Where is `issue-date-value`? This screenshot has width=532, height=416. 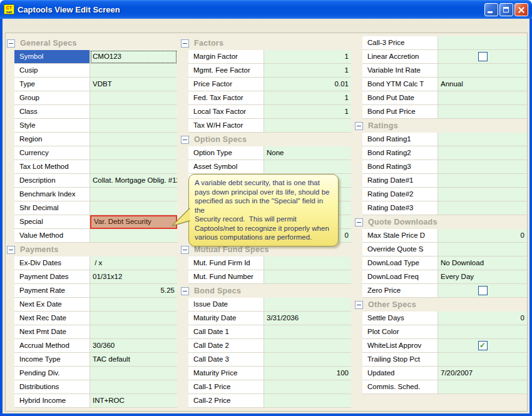 issue-date-value is located at coordinates (308, 305).